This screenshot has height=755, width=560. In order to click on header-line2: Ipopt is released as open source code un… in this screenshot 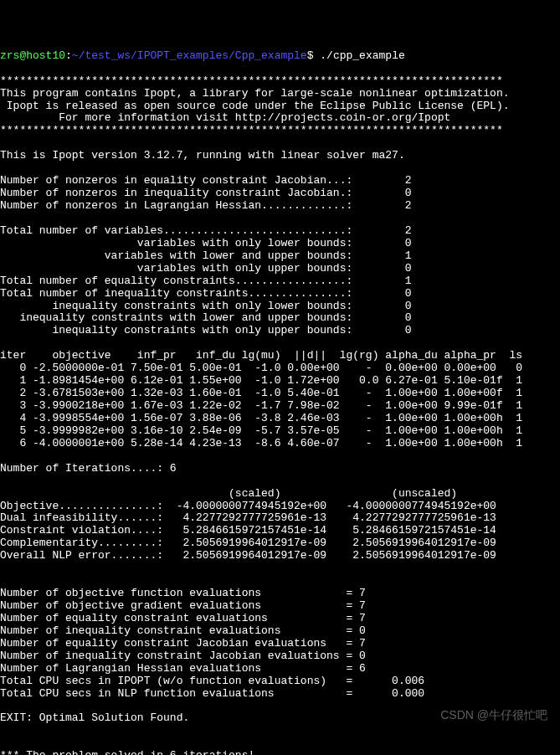, I will do `click(254, 105)`.